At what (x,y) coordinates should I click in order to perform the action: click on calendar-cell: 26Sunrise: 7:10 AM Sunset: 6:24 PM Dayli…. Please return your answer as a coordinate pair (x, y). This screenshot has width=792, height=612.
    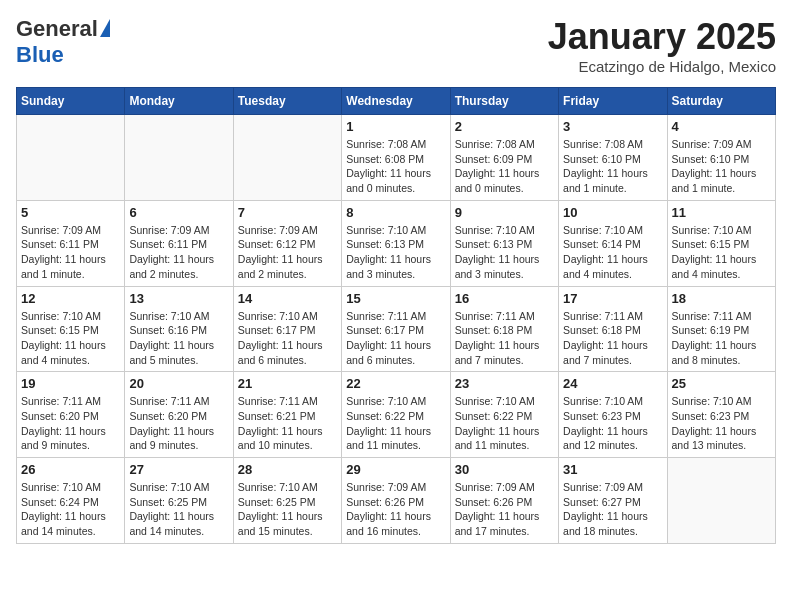
    Looking at the image, I should click on (71, 501).